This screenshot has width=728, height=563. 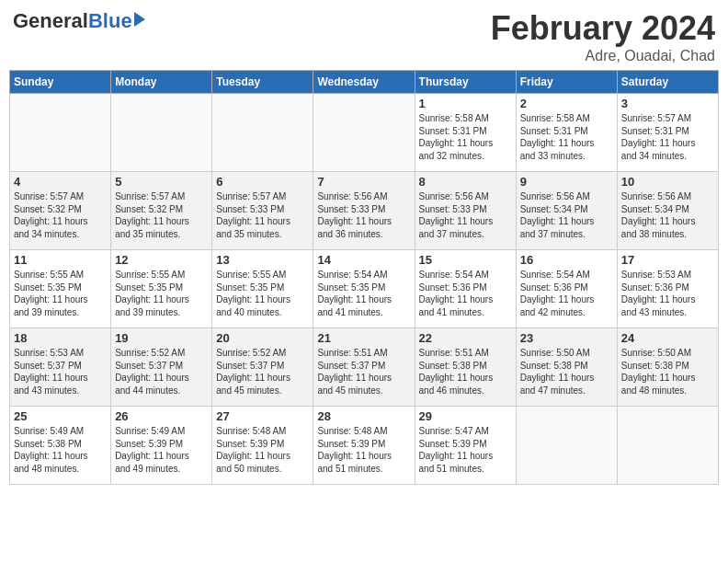 I want to click on calendar-cell: 17Sunrise: 5:53 AM Sunset: 5:36 PM Dayli…, so click(x=667, y=289).